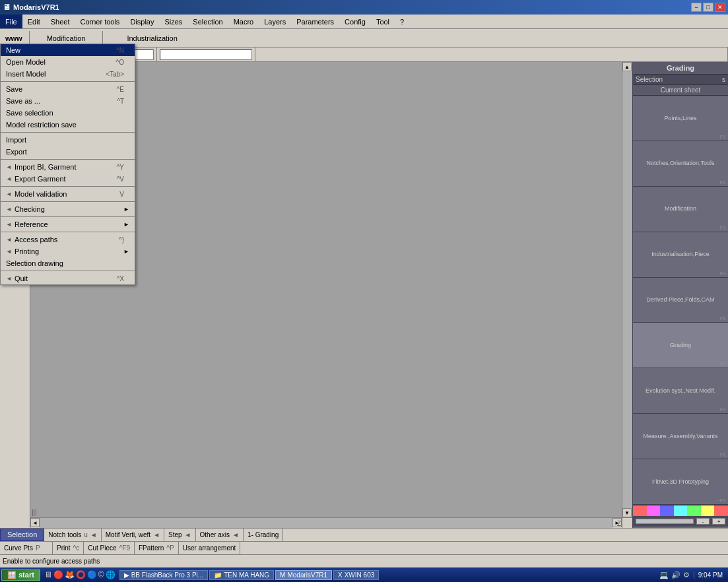  Describe the element at coordinates (720, 7) in the screenshot. I see `close-button: ✕` at that location.